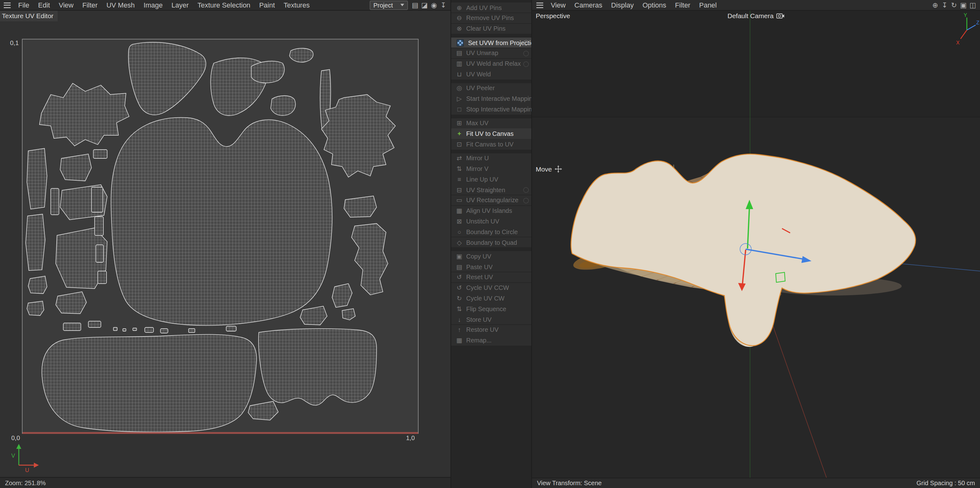 Image resolution: width=980 pixels, height=488 pixels. What do you see at coordinates (500, 43) in the screenshot?
I see `tool-label: Set UVW from Projection` at bounding box center [500, 43].